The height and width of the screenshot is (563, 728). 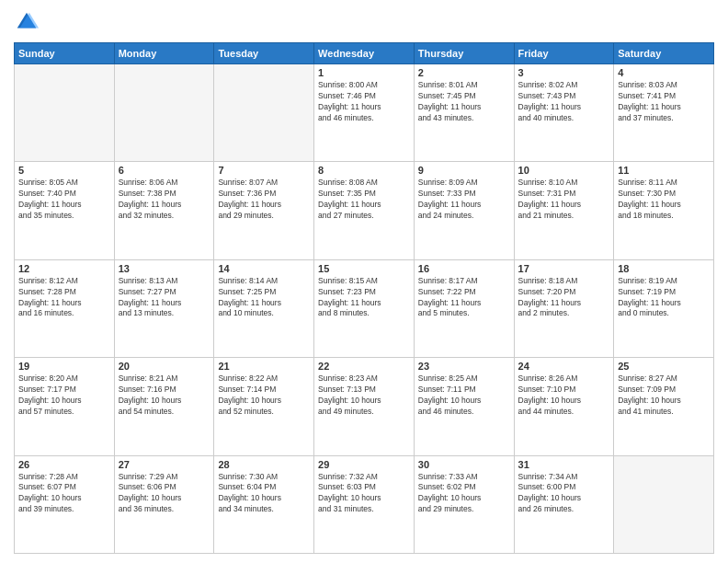 I want to click on calendar-cell: 22Sunrise: 8:23 AM Sunset: 7:13 PM Dayli…, so click(x=364, y=407).